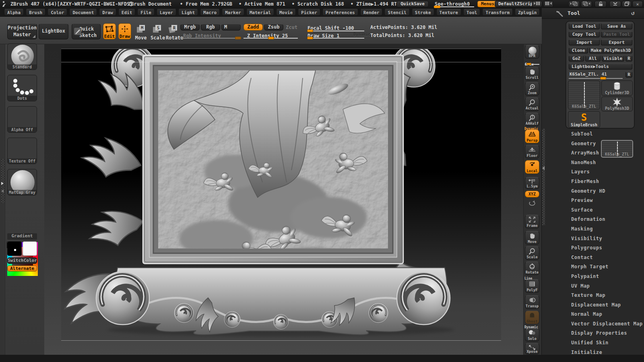 The height and width of the screenshot is (362, 644). I want to click on all-button: All, so click(593, 59).